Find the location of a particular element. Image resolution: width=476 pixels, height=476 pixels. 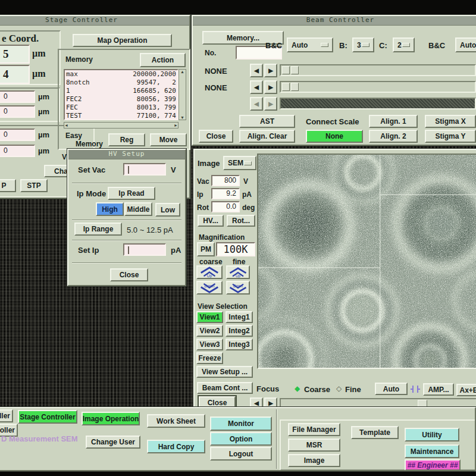

low-button: Low is located at coordinates (168, 209).